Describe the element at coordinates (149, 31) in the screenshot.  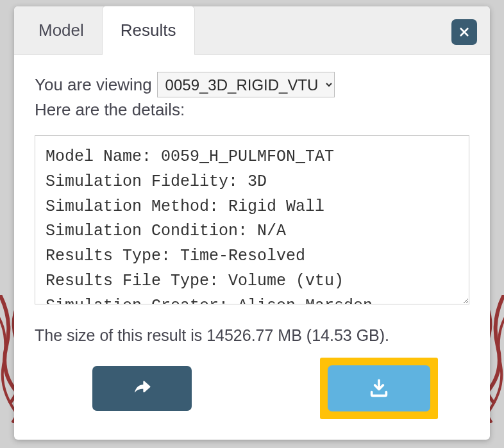
I see `tab-results: Results` at that location.